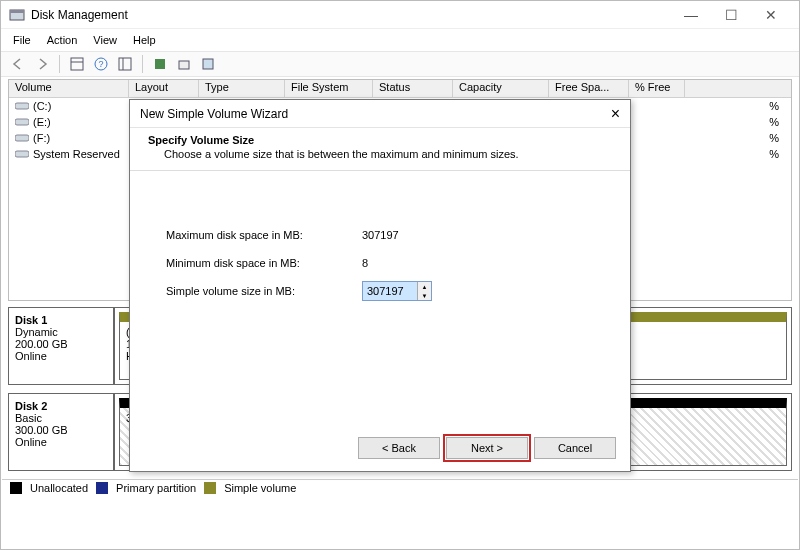  What do you see at coordinates (17, 15) in the screenshot?
I see `disk-mgmt-icon` at bounding box center [17, 15].